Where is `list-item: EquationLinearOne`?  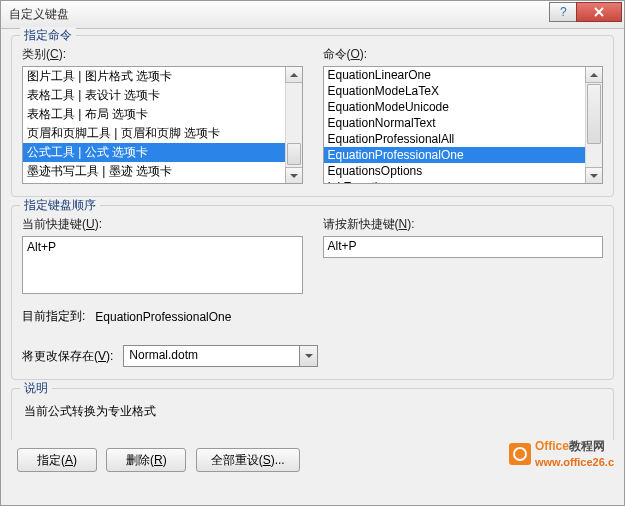 list-item: EquationLinearOne is located at coordinates (464, 75).